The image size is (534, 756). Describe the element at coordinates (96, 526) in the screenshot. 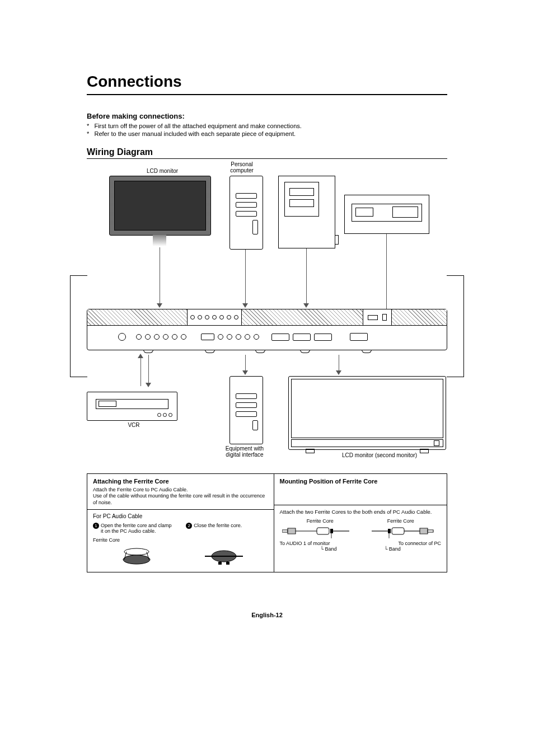

I see `step-number-icon: 1` at that location.